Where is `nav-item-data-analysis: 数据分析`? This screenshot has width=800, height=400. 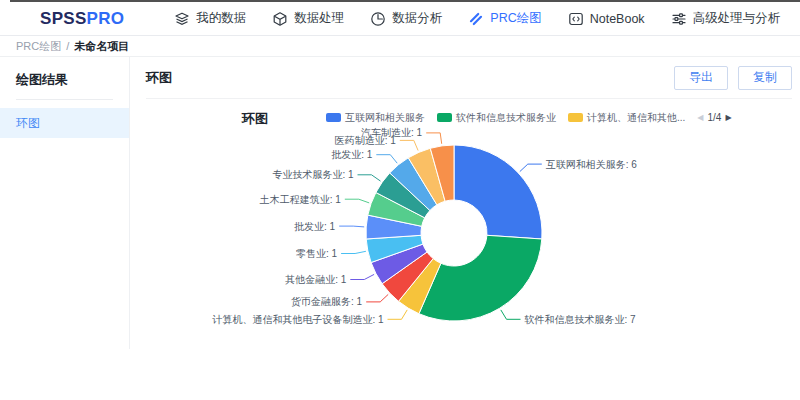
nav-item-data-analysis: 数据分析 is located at coordinates (406, 18).